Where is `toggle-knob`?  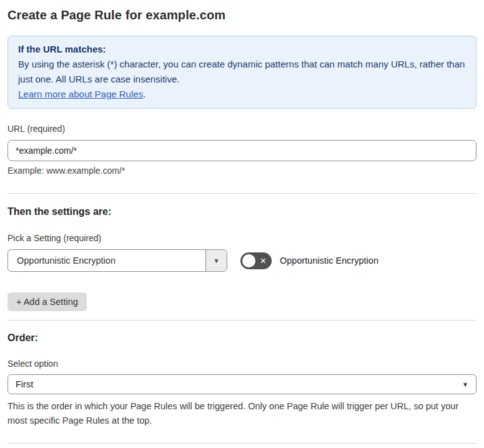 toggle-knob is located at coordinates (249, 261).